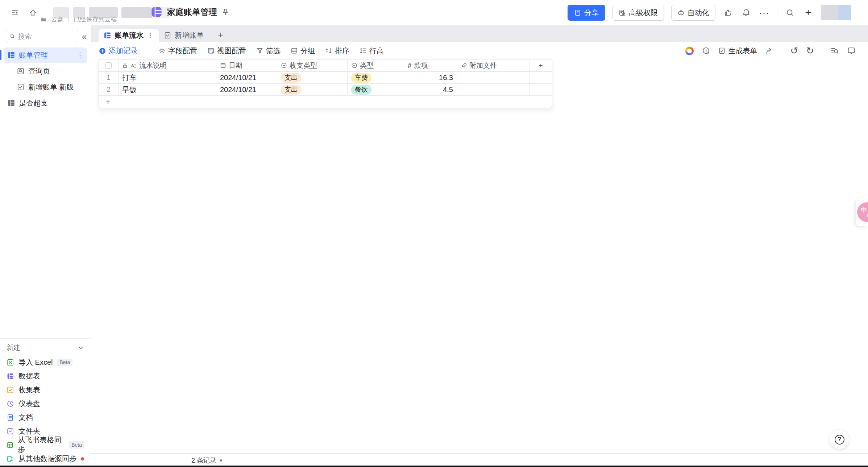 This screenshot has height=467, width=868. I want to click on group-button: 分组, so click(303, 51).